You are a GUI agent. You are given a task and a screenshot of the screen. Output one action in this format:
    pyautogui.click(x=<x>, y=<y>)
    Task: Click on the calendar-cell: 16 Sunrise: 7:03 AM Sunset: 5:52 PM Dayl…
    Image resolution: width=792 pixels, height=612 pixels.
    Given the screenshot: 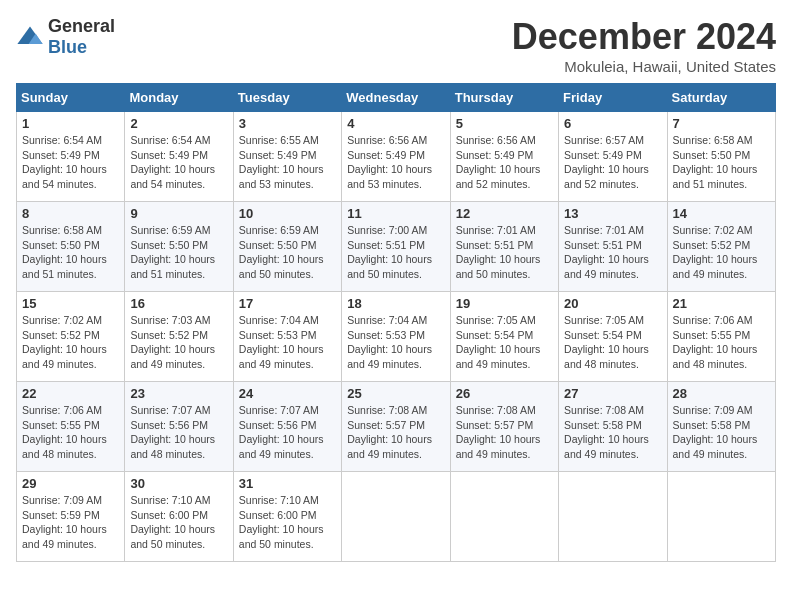 What is the action you would take?
    pyautogui.click(x=179, y=337)
    